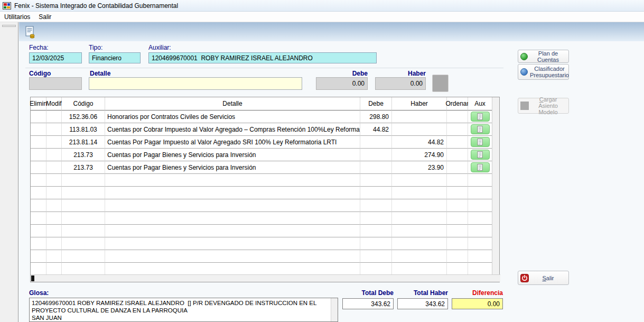 The image size is (644, 322). Describe the element at coordinates (55, 84) in the screenshot. I see `codigo-input` at that location.